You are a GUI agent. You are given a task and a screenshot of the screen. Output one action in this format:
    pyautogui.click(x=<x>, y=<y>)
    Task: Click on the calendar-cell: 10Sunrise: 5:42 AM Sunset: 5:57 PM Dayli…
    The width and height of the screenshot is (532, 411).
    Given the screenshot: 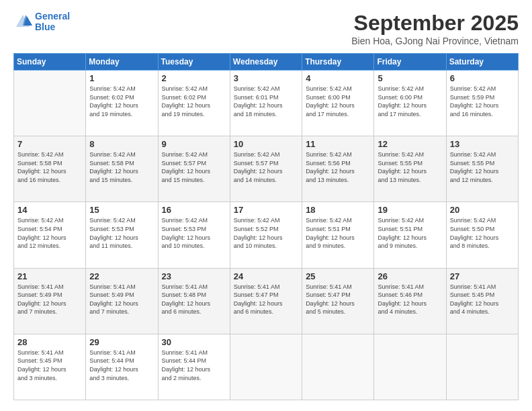 What is the action you would take?
    pyautogui.click(x=266, y=169)
    